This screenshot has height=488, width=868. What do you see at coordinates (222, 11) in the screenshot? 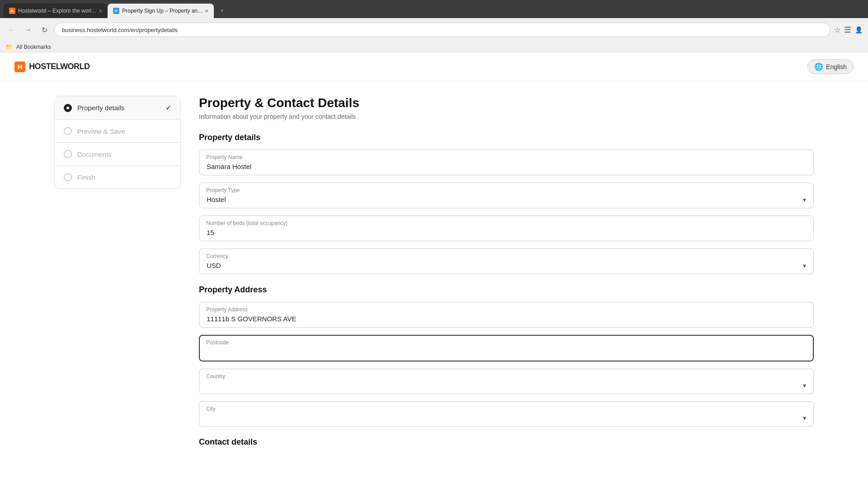
I see `tab-new: +` at bounding box center [222, 11].